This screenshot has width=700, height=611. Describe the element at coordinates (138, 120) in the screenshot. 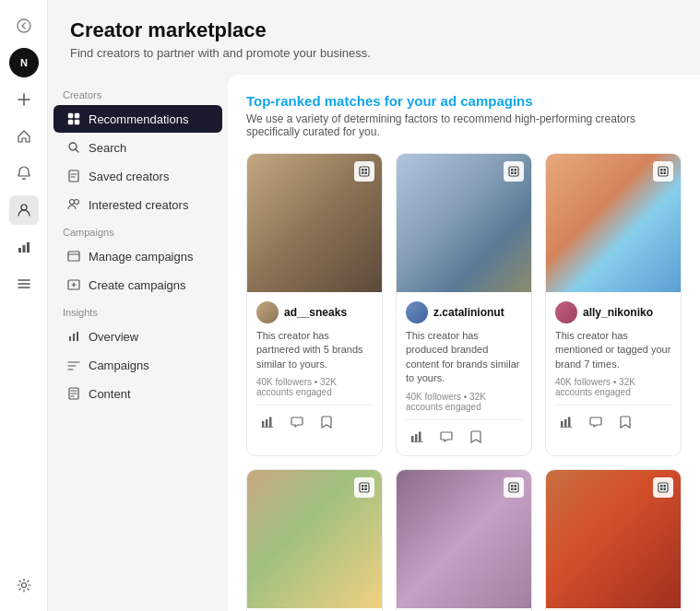

I see `recommendations-label: Recommendations` at that location.